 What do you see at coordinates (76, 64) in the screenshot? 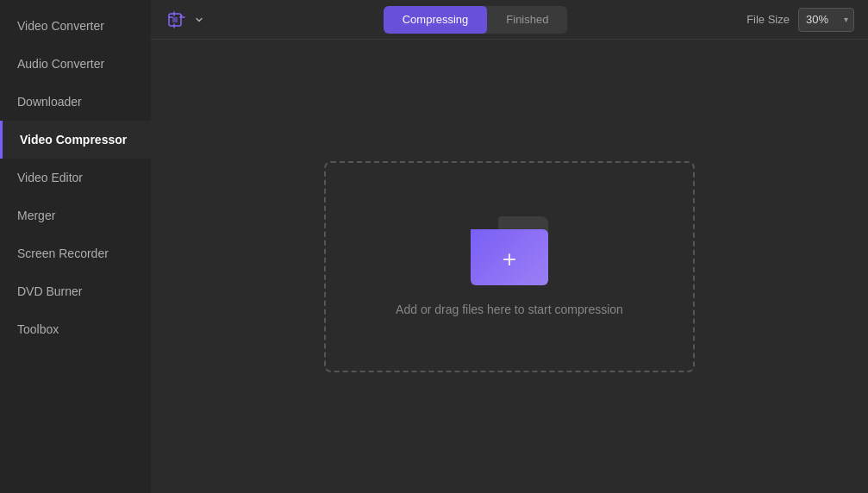
I see `sidebar-item-audio-converter: Audio Converter` at bounding box center [76, 64].